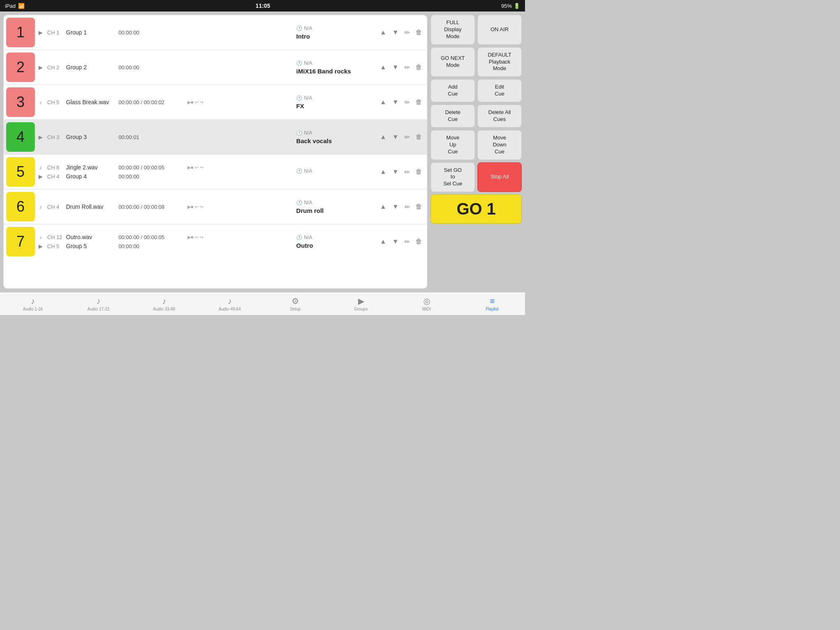 This screenshot has width=840, height=630. I want to click on tab-item-groups: ▶Groups, so click(361, 304).